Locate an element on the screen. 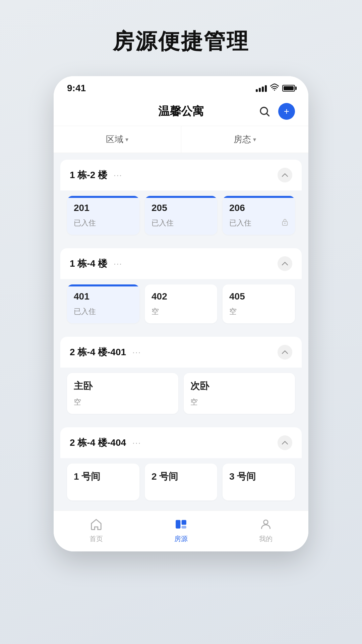 The height and width of the screenshot is (644, 362). nav-item-home: 首页 is located at coordinates (96, 530).